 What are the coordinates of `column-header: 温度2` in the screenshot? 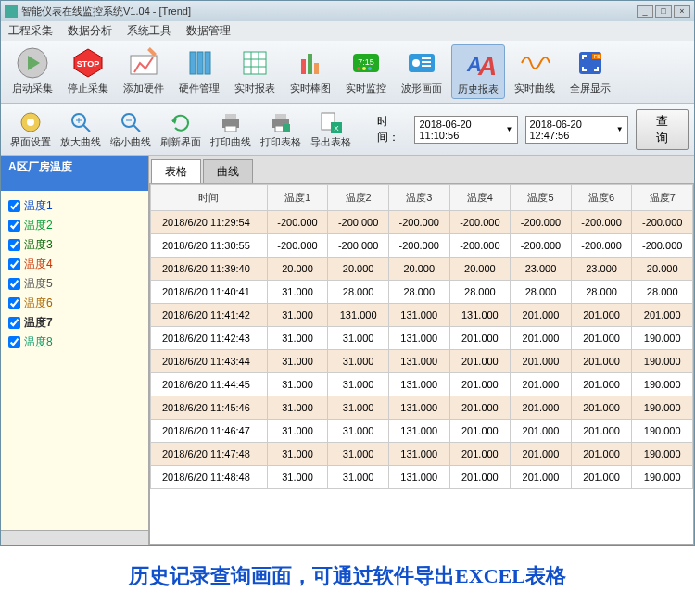 It's located at (359, 198).